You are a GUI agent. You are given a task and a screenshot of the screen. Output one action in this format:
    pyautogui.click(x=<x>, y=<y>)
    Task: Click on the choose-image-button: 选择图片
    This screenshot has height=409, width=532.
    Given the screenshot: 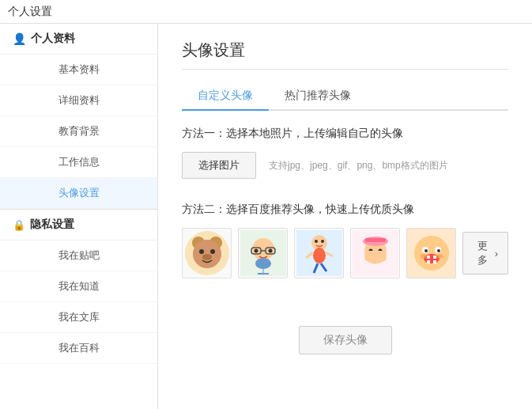 What is the action you would take?
    pyautogui.click(x=219, y=165)
    